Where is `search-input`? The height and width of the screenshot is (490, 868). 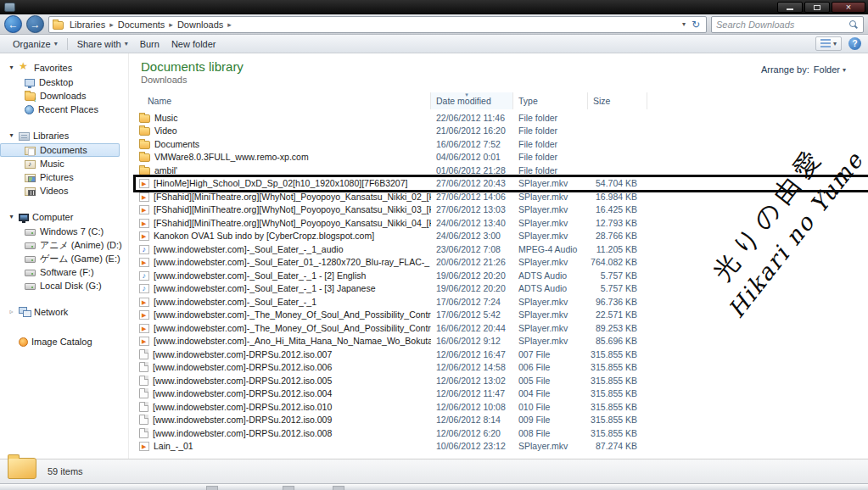
search-input is located at coordinates (782, 25).